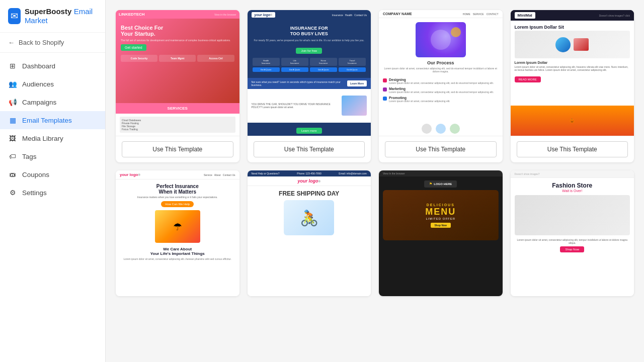 This screenshot has height=362, width=644. I want to click on t1-title: Best Choice ForYour Startup., so click(178, 31).